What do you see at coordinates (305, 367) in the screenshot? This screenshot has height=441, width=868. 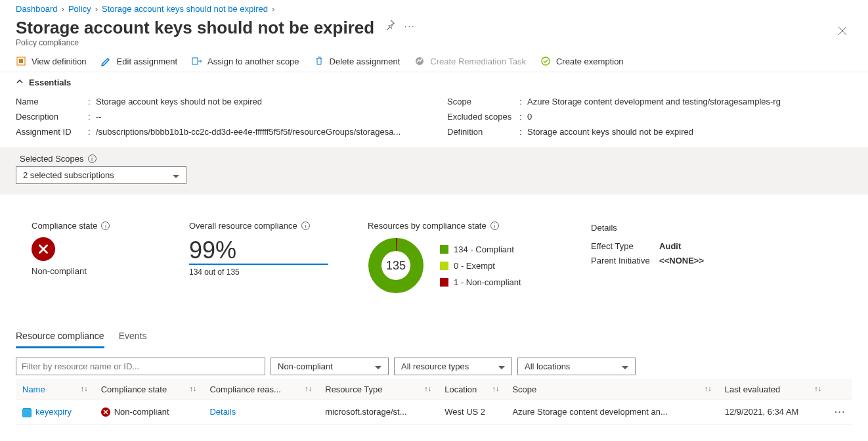 I see `filter-text: Non-compliant` at bounding box center [305, 367].